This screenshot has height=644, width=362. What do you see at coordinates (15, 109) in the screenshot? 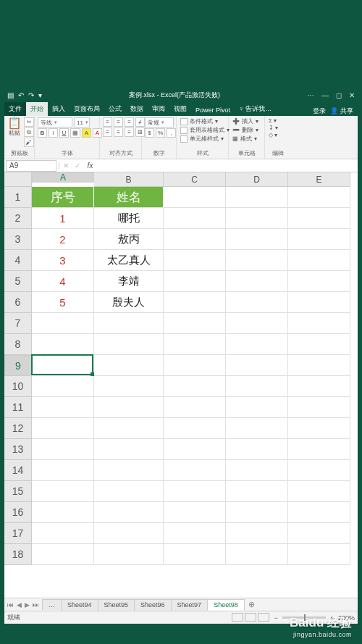
I see `tab-file: 文件` at bounding box center [15, 109].